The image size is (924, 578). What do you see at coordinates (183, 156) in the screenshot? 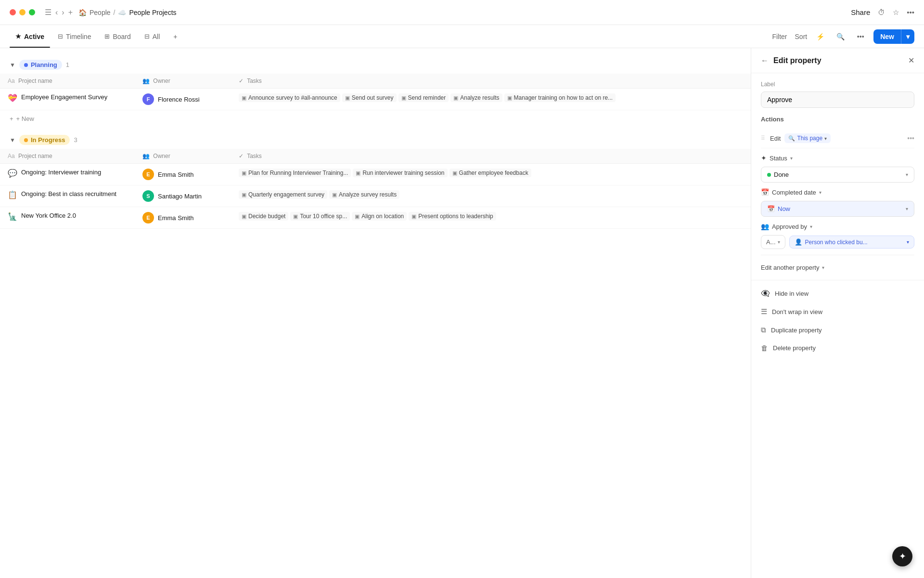
I see `inprogress-col-owner: 👥 Owner` at bounding box center [183, 156].